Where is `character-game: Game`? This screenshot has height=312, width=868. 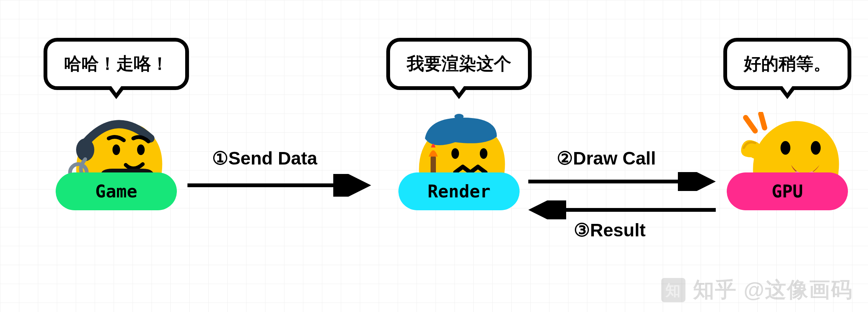
character-game: Game is located at coordinates (116, 157).